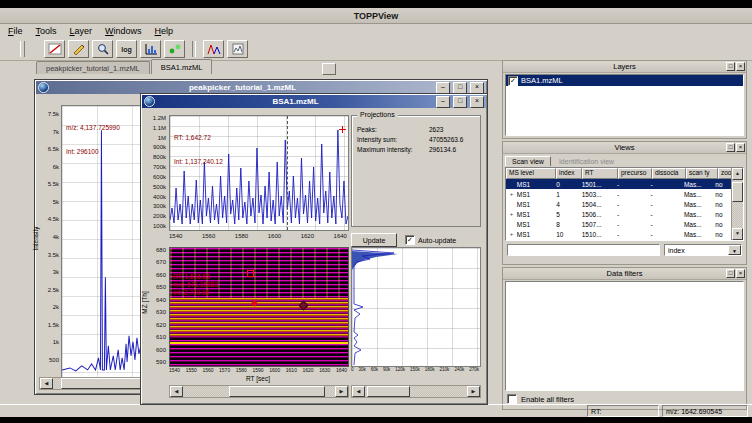 Image resolution: width=752 pixels, height=423 pixels. Describe the element at coordinates (78, 49) in the screenshot. I see `measure-tool-icon` at that location.